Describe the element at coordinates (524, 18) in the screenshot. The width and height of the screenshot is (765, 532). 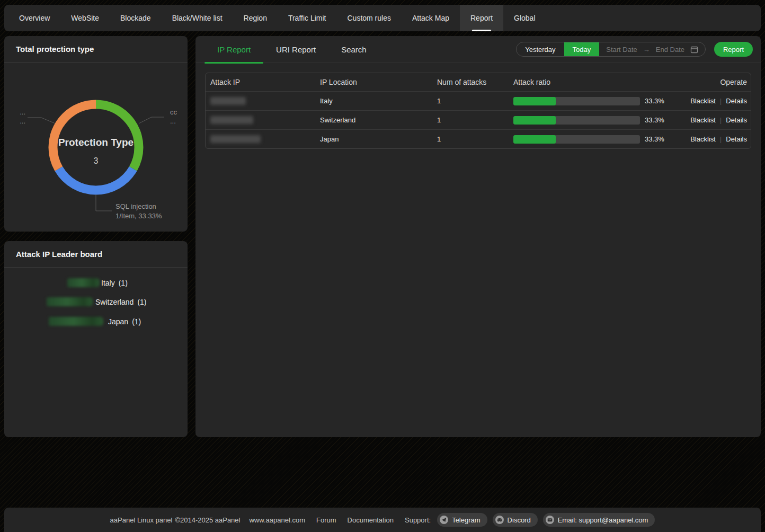
I see `nav-item-global: Global` at that location.